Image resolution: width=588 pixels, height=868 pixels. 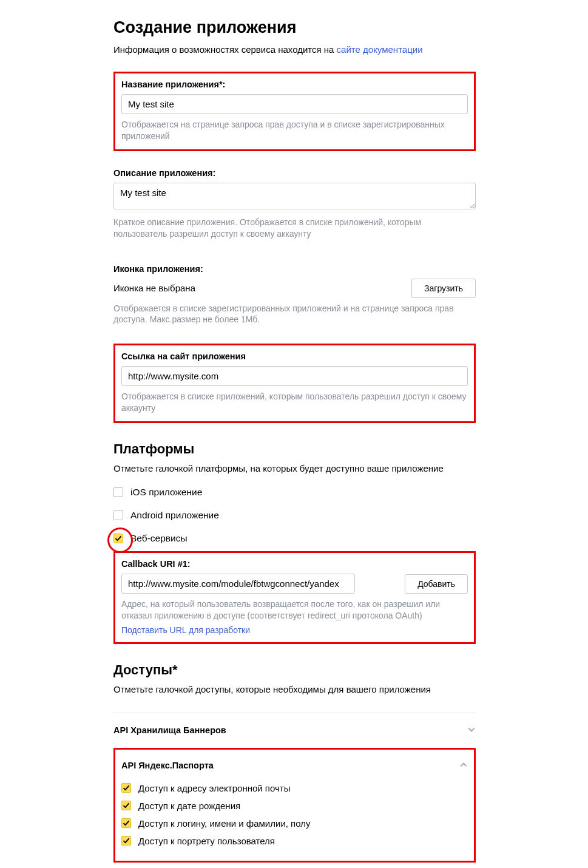 I want to click on chevron-up-icon, so click(x=464, y=766).